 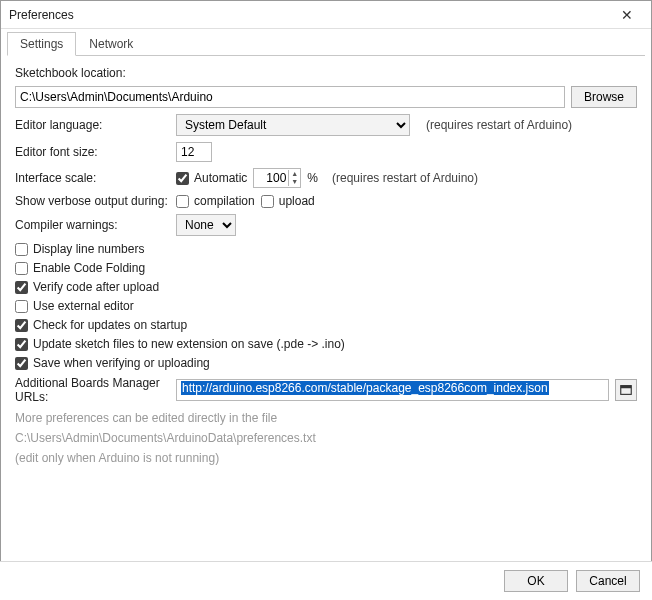 I want to click on external-editor-label: Use external editor, so click(x=84, y=306).